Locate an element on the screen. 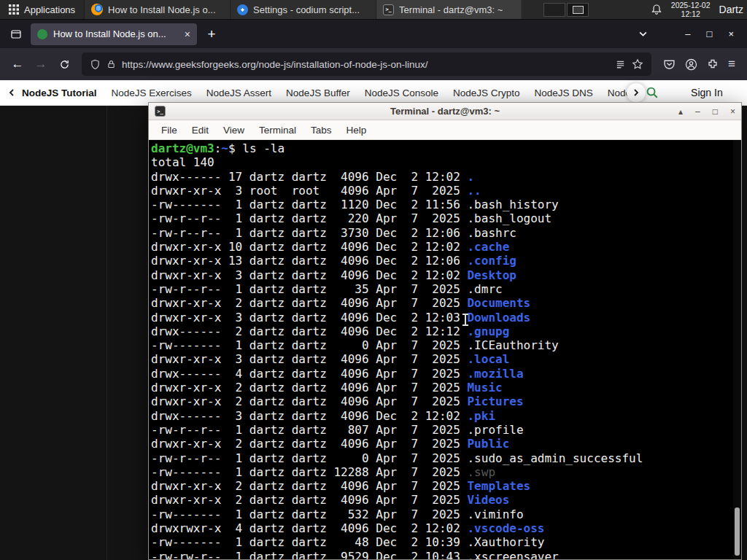 This screenshot has width=747, height=560. menu-edit: Edit is located at coordinates (200, 130).